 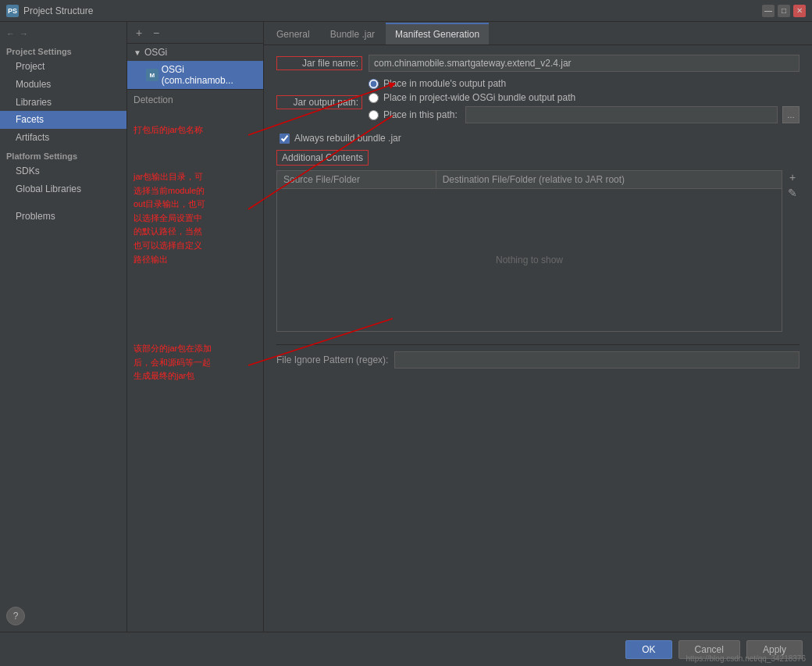 What do you see at coordinates (393, 11) in the screenshot?
I see `window-title: Project Structure` at bounding box center [393, 11].